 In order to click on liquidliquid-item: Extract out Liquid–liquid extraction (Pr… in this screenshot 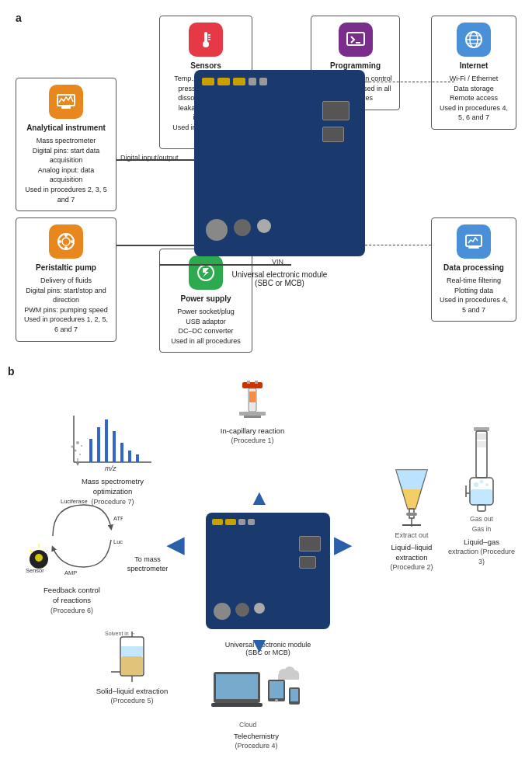, I will do `click(412, 519)`.